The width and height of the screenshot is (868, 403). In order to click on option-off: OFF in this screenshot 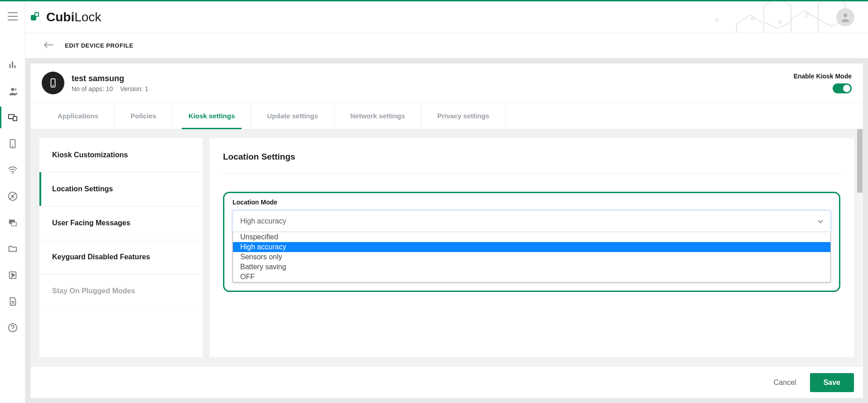, I will do `click(532, 277)`.